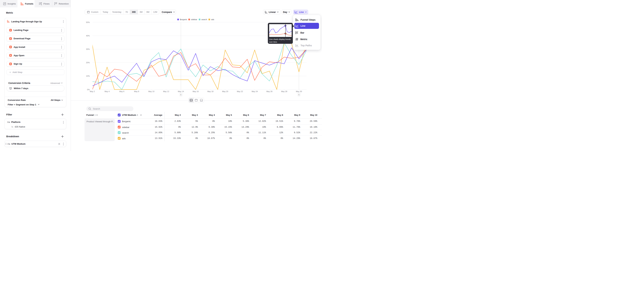 This screenshot has height=302, width=644. Describe the element at coordinates (166, 92) in the screenshot. I see `svg-text: May 12` at that location.